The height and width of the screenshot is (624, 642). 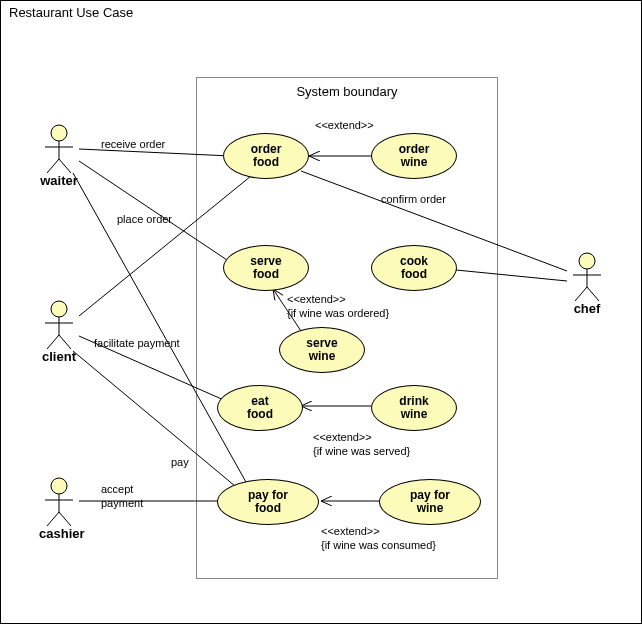 I want to click on diagram-title: Restaurant Use Case, so click(x=71, y=12).